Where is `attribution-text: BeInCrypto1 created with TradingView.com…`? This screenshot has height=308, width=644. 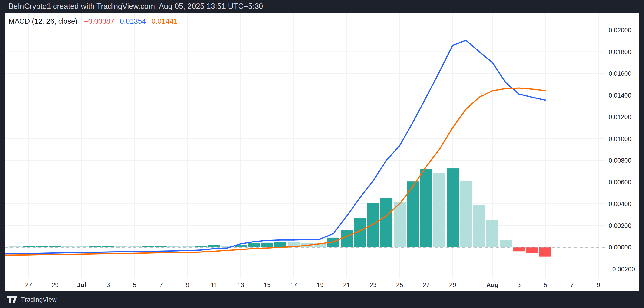 attribution-text: BeInCrypto1 created with TradingView.com… is located at coordinates (136, 6).